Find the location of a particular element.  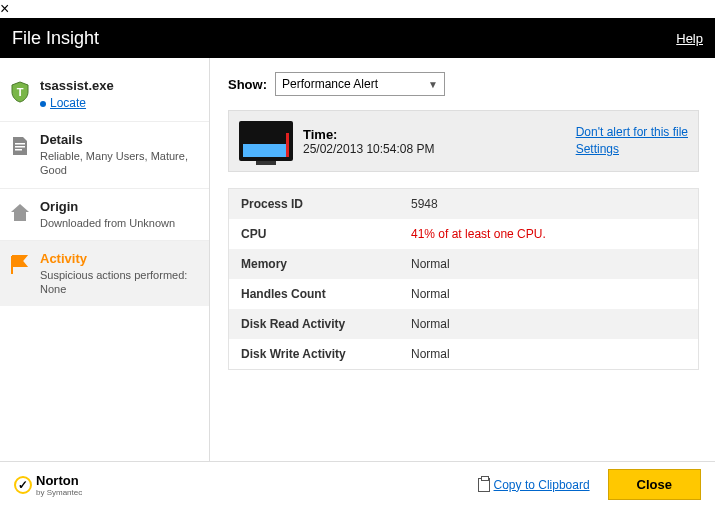

home-icon is located at coordinates (20, 213).